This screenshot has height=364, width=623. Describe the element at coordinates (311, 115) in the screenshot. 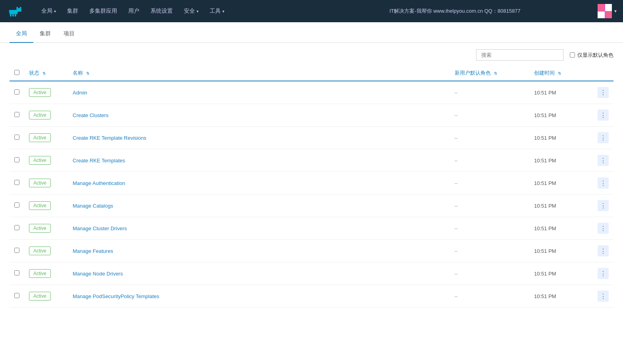

I see `table-row: ActiveCreate Clusters–10:51 PM⋮` at that location.